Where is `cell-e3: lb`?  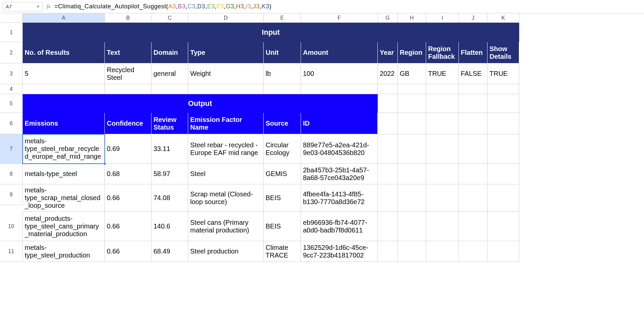
cell-e3: lb is located at coordinates (282, 74).